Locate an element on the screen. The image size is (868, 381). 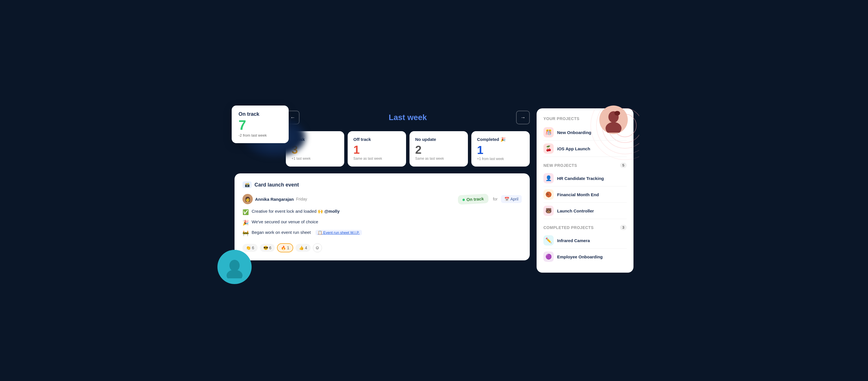
stat-sub-off-track: Same as last week is located at coordinates (377, 158).